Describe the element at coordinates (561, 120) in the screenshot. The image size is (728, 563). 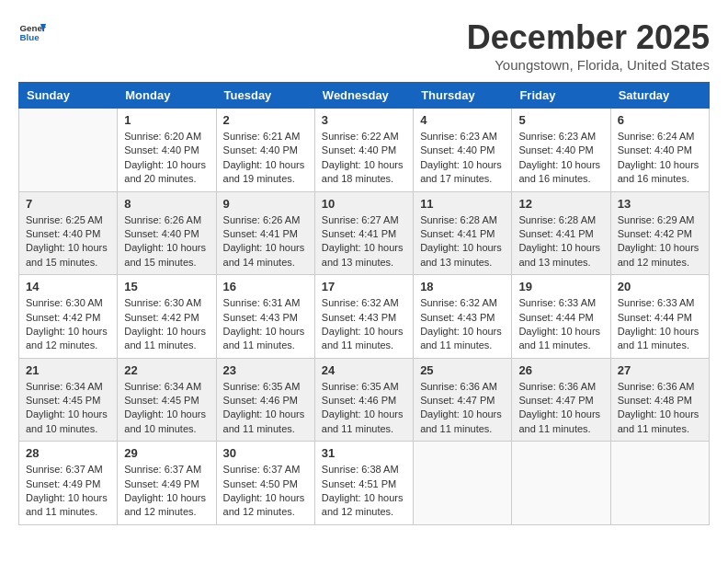
I see `day-number: 5` at that location.